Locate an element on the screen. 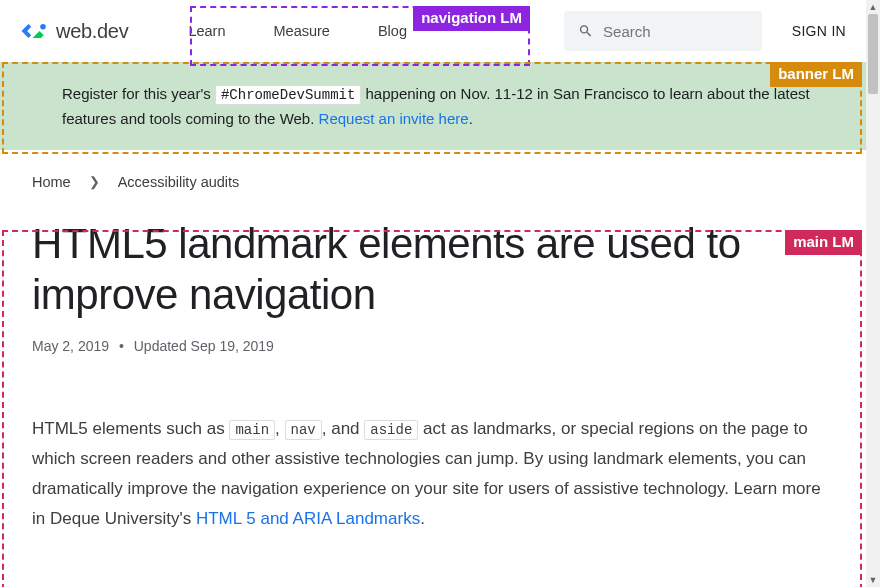 This screenshot has height=587, width=880. search-box is located at coordinates (663, 31).